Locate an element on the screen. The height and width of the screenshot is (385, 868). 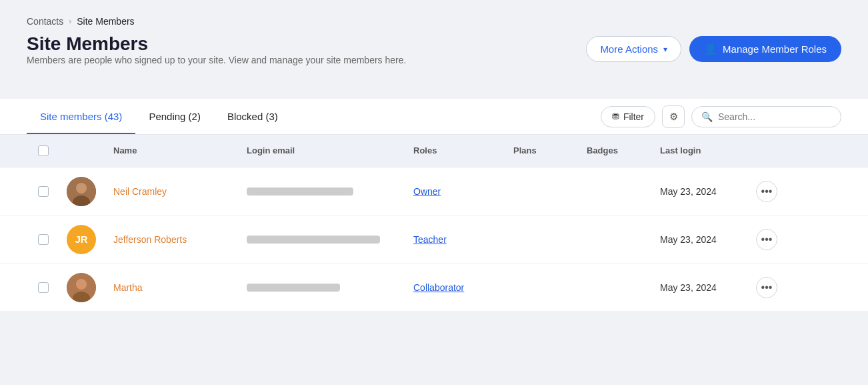
row1-email-cell is located at coordinates (323, 191).